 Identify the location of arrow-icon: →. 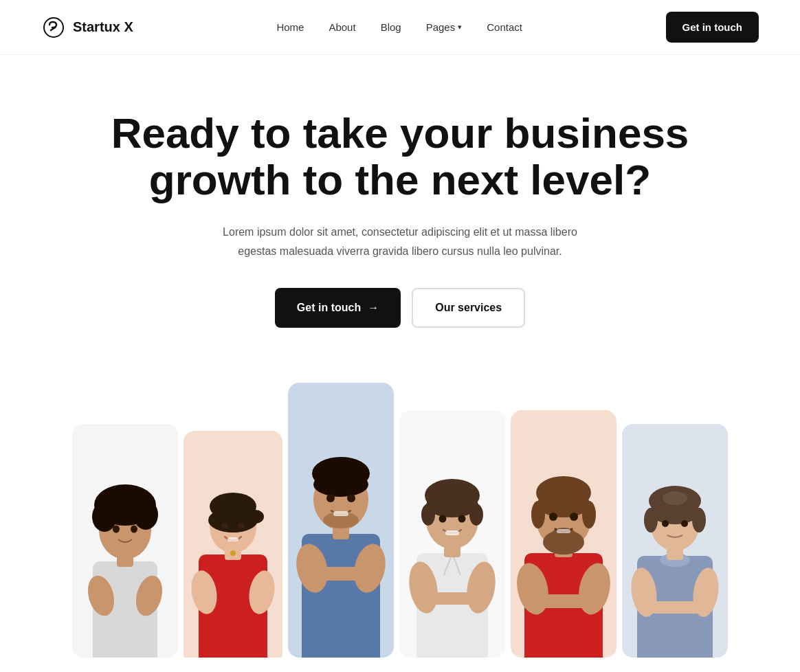
(373, 308).